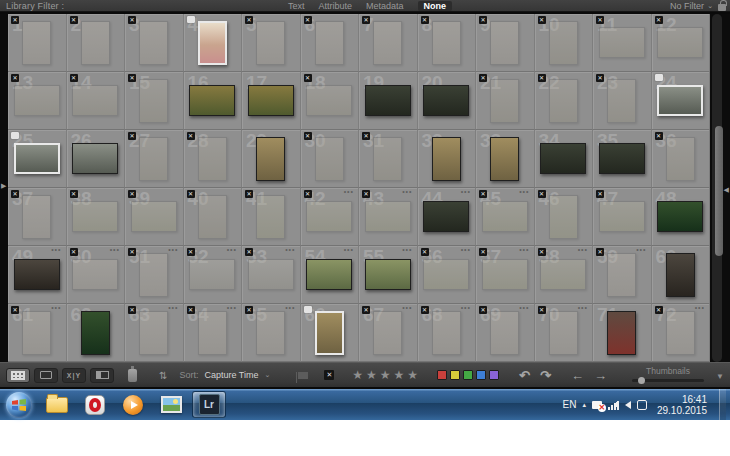 This screenshot has width=730, height=456. What do you see at coordinates (622, 217) in the screenshot?
I see `grid-cell: 47✕` at bounding box center [622, 217].